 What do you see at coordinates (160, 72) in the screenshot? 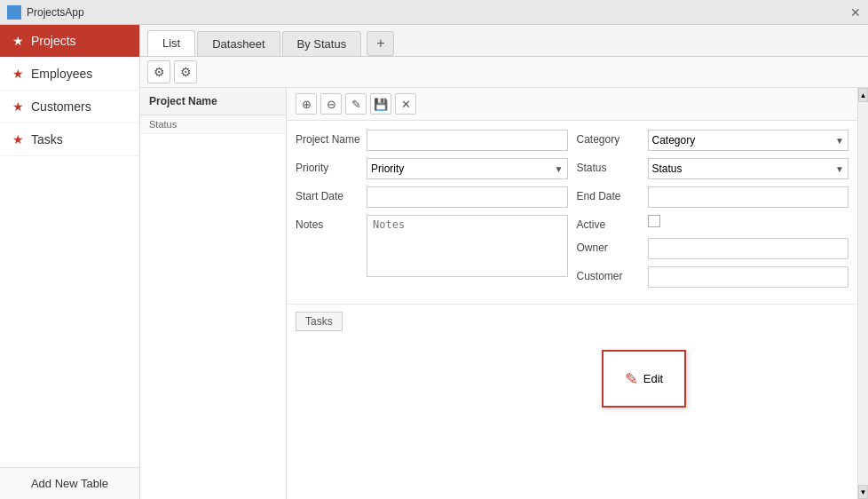
I see `settings-icon: ⚙` at bounding box center [160, 72].